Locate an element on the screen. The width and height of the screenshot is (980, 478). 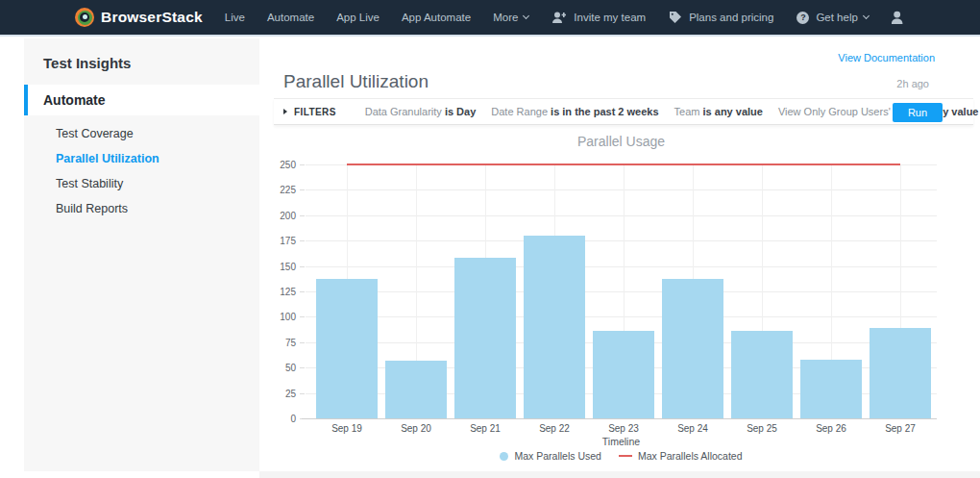
legend-dot-icon is located at coordinates (503, 456).